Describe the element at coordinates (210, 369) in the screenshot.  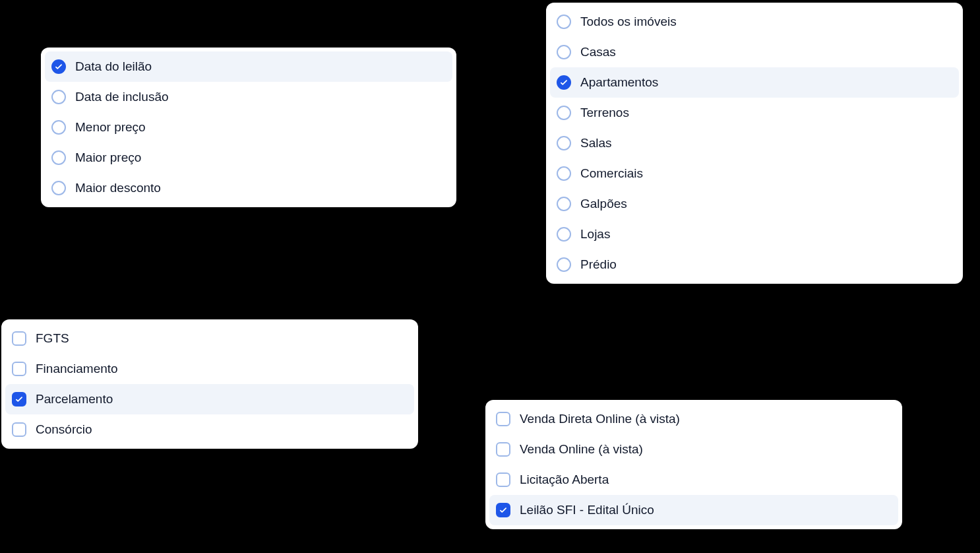
I see `payment-option: Financiamento` at that location.